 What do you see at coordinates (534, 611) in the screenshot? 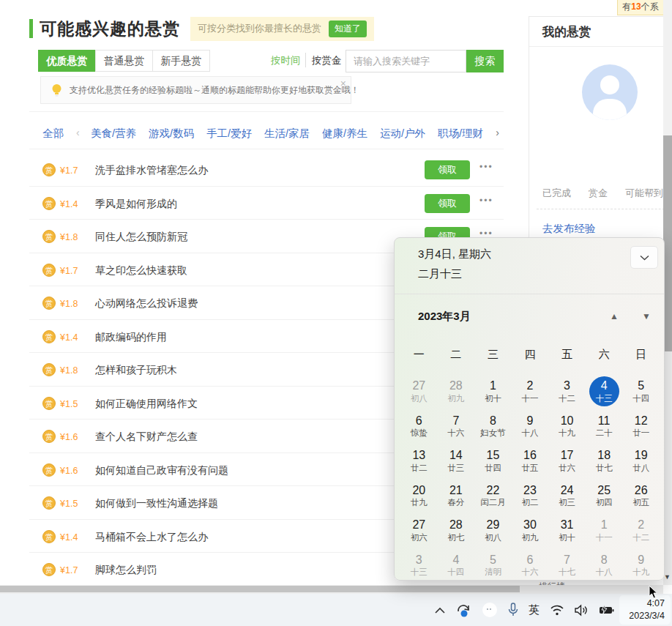
I see `ime-indicator: 英` at bounding box center [534, 611].